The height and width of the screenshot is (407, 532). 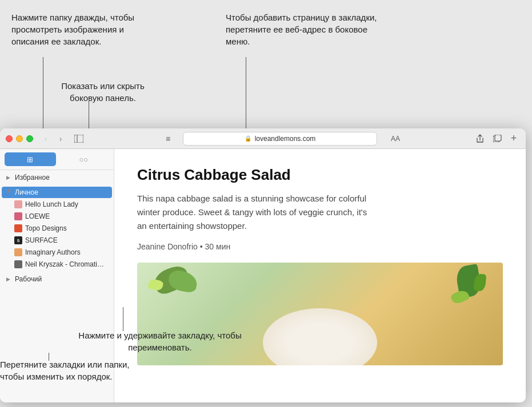 What do you see at coordinates (69, 370) in the screenshot?
I see `annotation-bottom-left: Перетяните закладки или папки, чтобы изм…` at bounding box center [69, 370].